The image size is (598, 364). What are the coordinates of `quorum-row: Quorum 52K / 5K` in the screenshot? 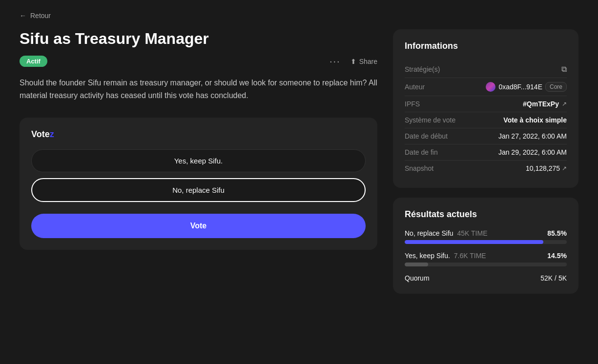 It's located at (486, 278).